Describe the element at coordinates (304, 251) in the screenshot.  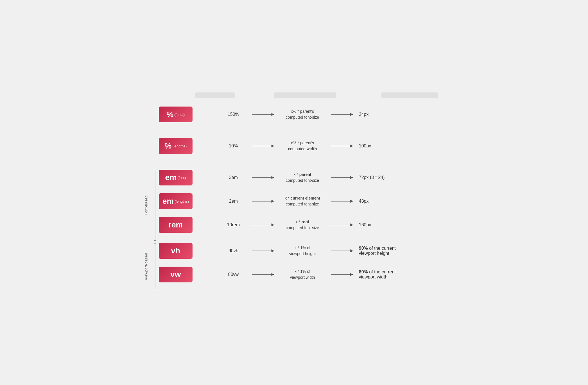
I see `table-row: vh 90vh x * 1% ofviewport height 90% of …` at that location.